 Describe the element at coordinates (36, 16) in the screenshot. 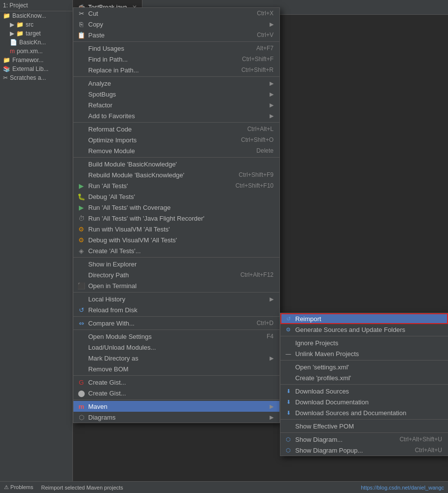

I see `sidebar-item-basicknowledge: 📁 BasicKnow...` at that location.